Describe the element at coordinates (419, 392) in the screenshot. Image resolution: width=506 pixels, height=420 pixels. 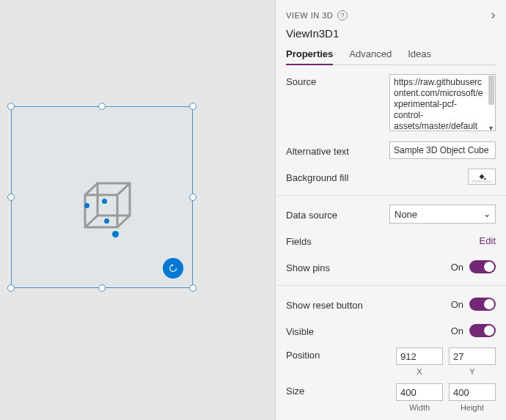
I see `size-width-input` at that location.